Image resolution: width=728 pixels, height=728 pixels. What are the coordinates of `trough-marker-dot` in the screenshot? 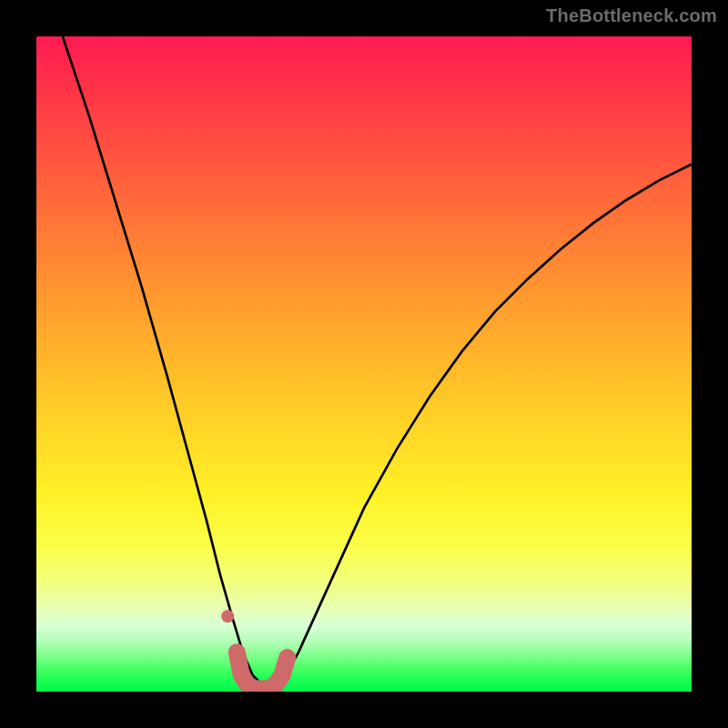 It's located at (228, 616).